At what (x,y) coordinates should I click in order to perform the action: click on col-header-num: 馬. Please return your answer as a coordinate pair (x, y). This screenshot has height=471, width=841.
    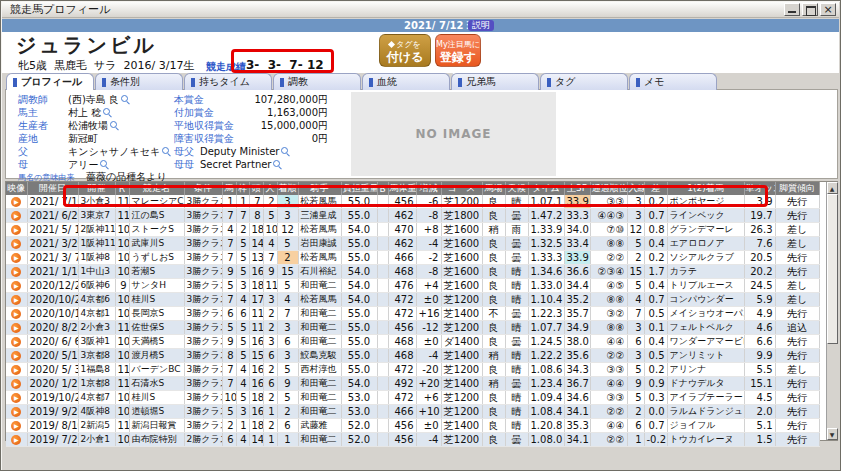
    Looking at the image, I should click on (229, 188).